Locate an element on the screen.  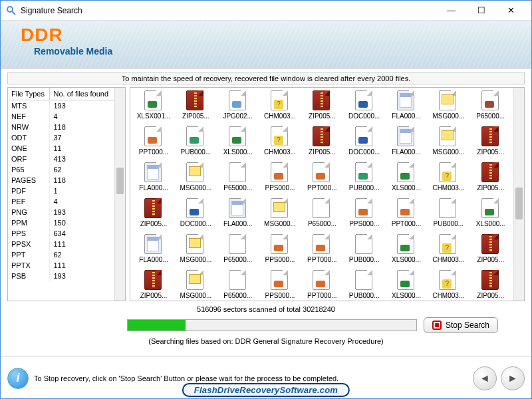
table-row: PAGES118 is located at coordinates (61, 180).